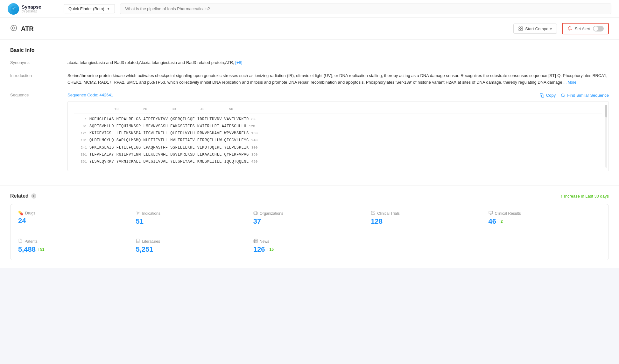 Image resolution: width=619 pixels, height=364 pixels. What do you see at coordinates (145, 109) in the screenshot?
I see `ruler-20: 20` at bounding box center [145, 109].